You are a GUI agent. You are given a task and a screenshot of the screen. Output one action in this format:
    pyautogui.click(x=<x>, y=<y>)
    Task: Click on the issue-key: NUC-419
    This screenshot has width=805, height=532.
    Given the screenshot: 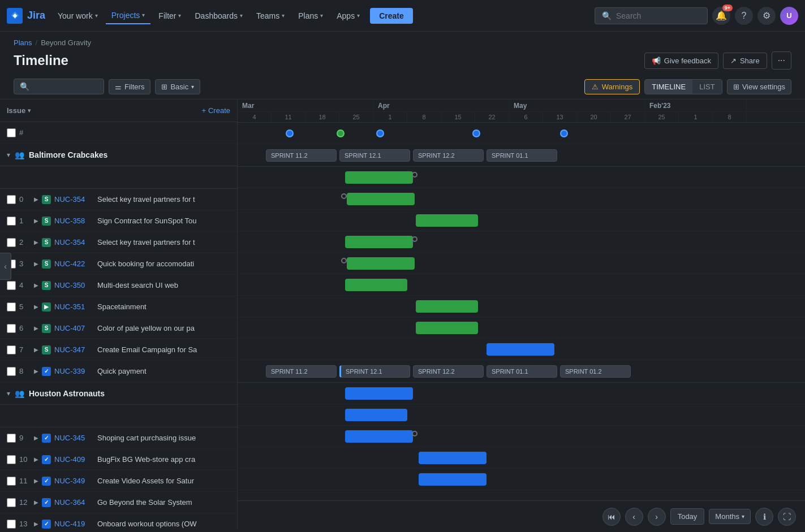 What is the action you would take?
    pyautogui.click(x=74, y=524)
    